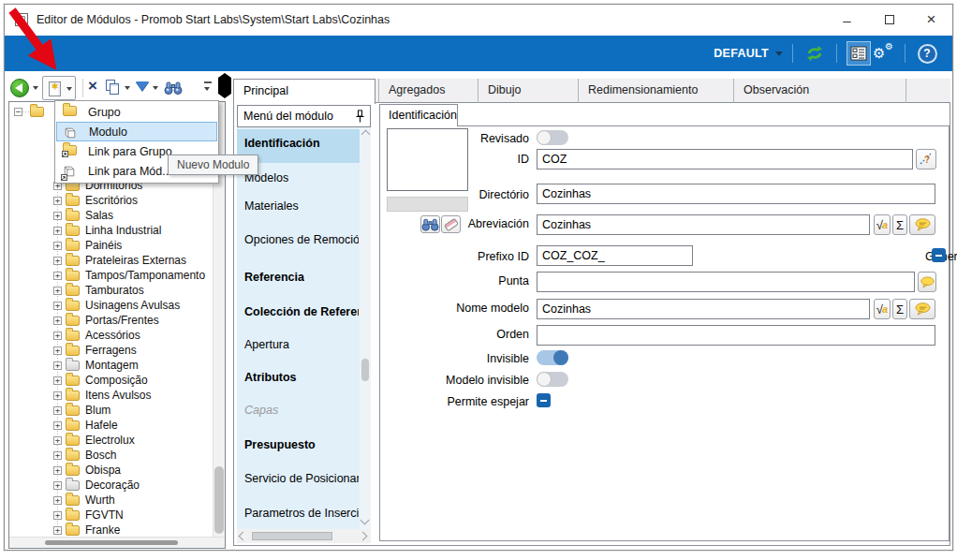 The width and height of the screenshot is (957, 560). Describe the element at coordinates (552, 358) in the screenshot. I see `invisible-toggle` at that location.